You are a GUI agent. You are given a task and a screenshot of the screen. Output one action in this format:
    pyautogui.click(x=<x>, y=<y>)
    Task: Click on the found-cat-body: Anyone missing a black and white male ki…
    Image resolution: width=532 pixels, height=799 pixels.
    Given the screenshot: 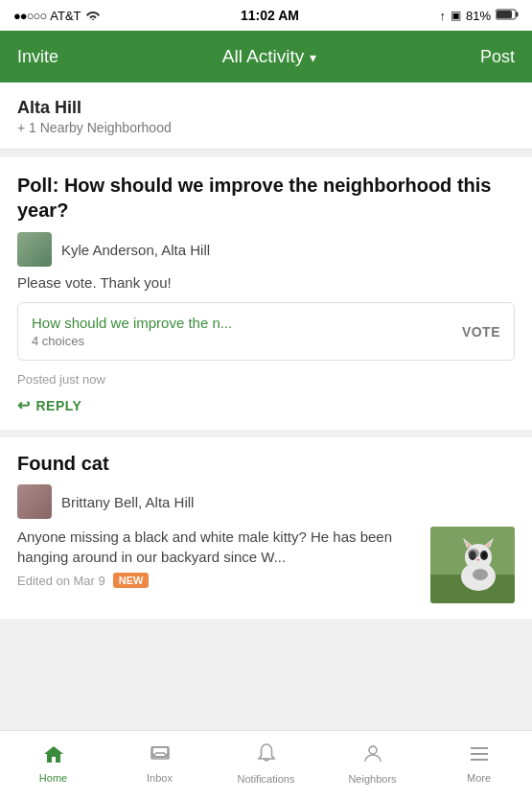 What is the action you would take?
    pyautogui.click(x=219, y=547)
    